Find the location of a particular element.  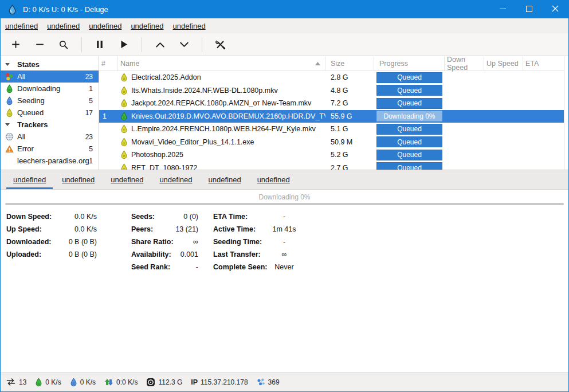

torrent-row: Electrical.2025.Addon 2.8 G Queued is located at coordinates (333, 78).